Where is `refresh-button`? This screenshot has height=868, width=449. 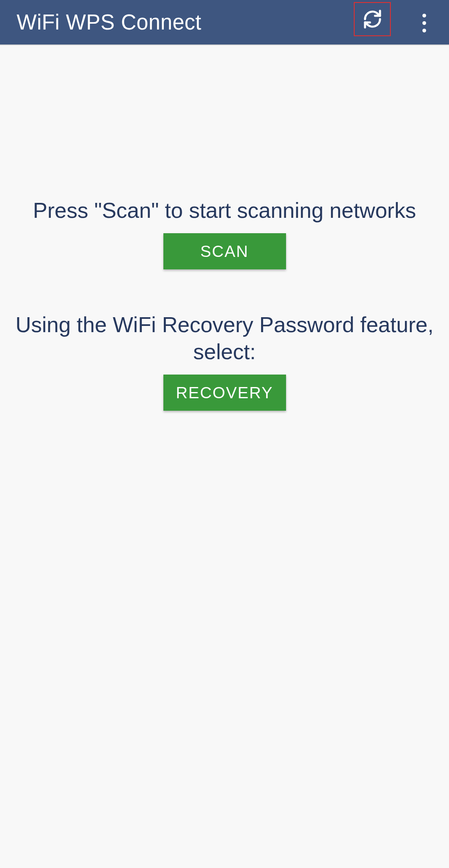 refresh-button is located at coordinates (373, 19).